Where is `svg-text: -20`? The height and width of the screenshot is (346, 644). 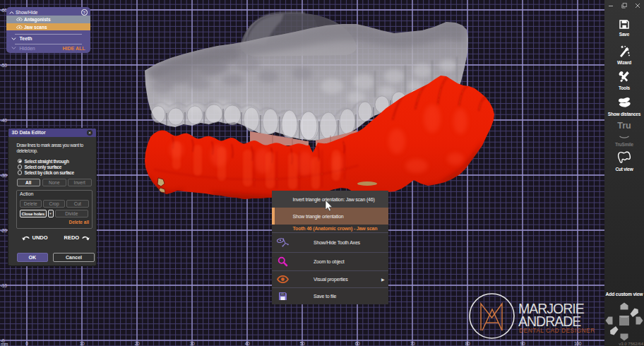 svg-text: -20 is located at coordinates (4, 230).